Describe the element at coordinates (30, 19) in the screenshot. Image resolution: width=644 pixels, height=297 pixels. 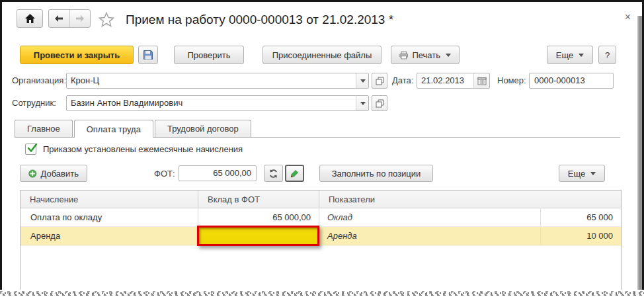
I see `home-icon` at that location.